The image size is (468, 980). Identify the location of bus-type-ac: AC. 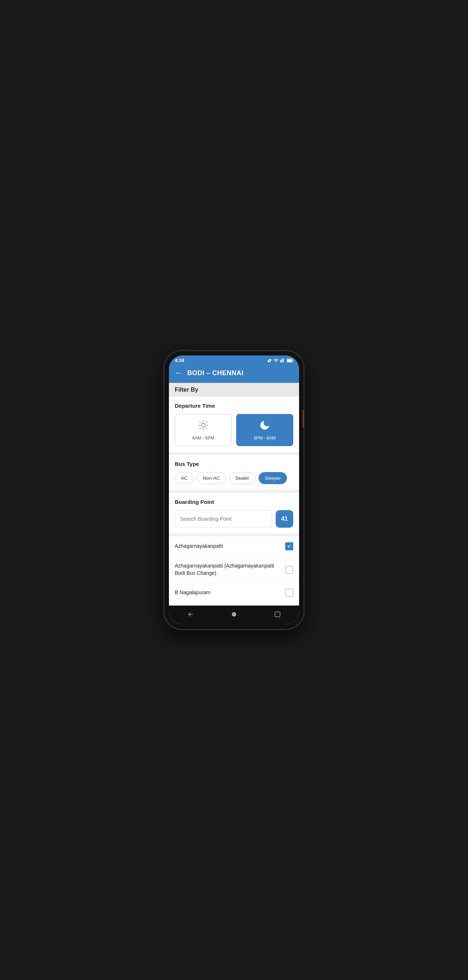
(184, 478).